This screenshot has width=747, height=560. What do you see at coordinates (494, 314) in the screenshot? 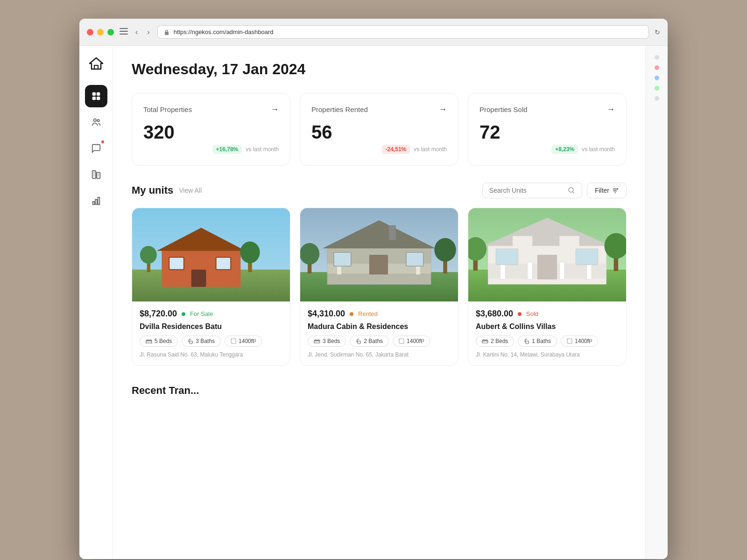
I see `unit-price-2: $3,680.00` at bounding box center [494, 314].